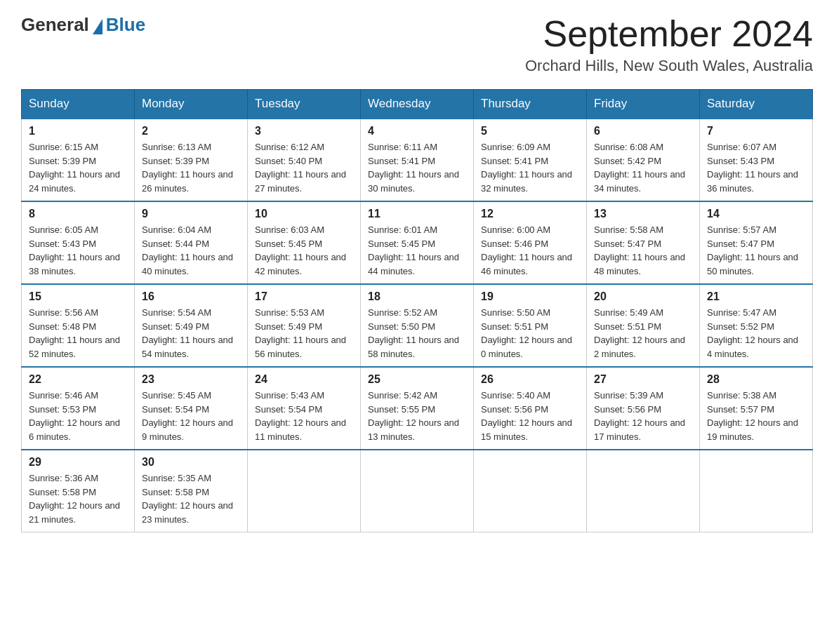 The height and width of the screenshot is (644, 834). I want to click on day-number: 18, so click(417, 297).